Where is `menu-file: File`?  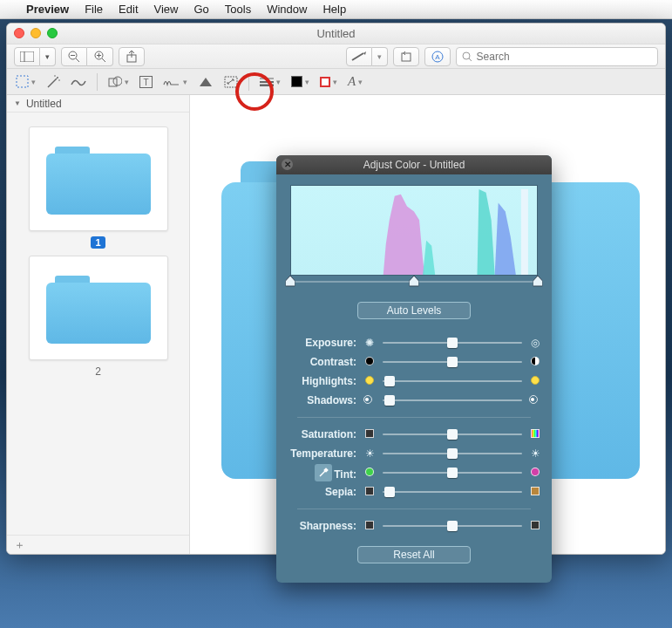 menu-file: File is located at coordinates (94, 9).